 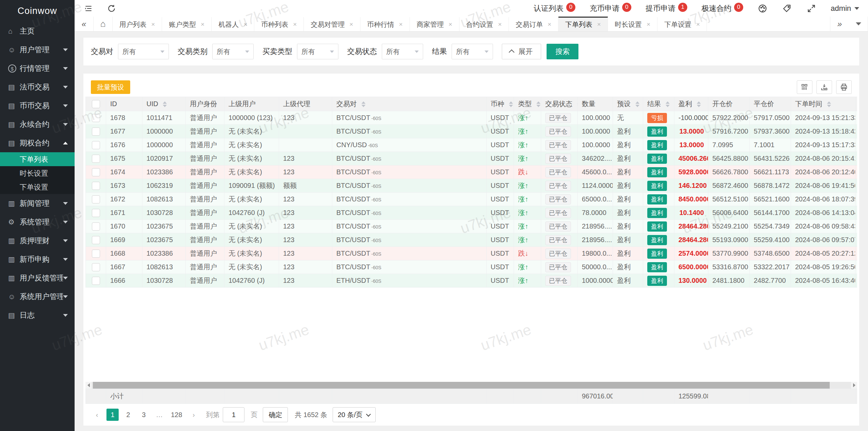 What do you see at coordinates (91, 8) in the screenshot?
I see `collapse-menu-icon` at bounding box center [91, 8].